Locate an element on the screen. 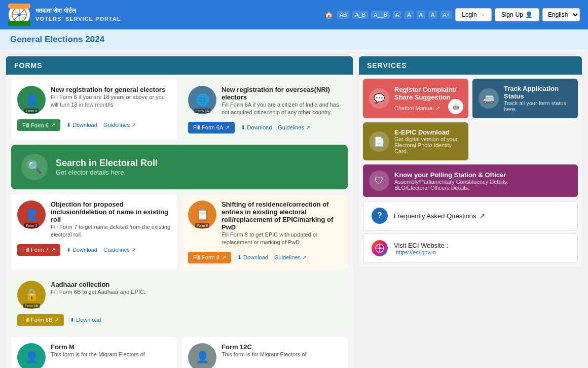 The width and height of the screenshot is (588, 368). fill-form-6a-button: Fill Form 6A ↗ is located at coordinates (211, 128).